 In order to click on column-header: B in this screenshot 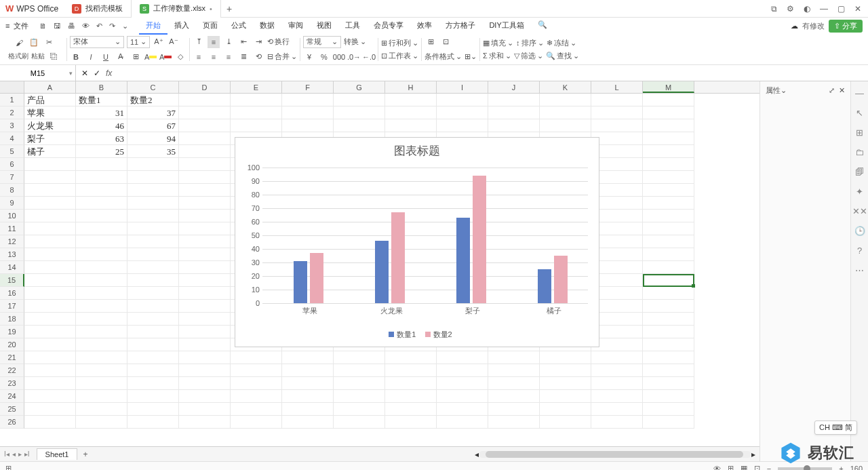, I will do `click(102, 87)`.